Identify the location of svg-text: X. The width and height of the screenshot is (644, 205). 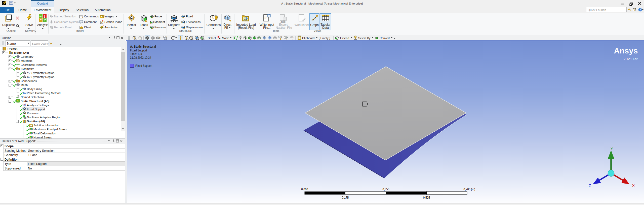
(633, 186).